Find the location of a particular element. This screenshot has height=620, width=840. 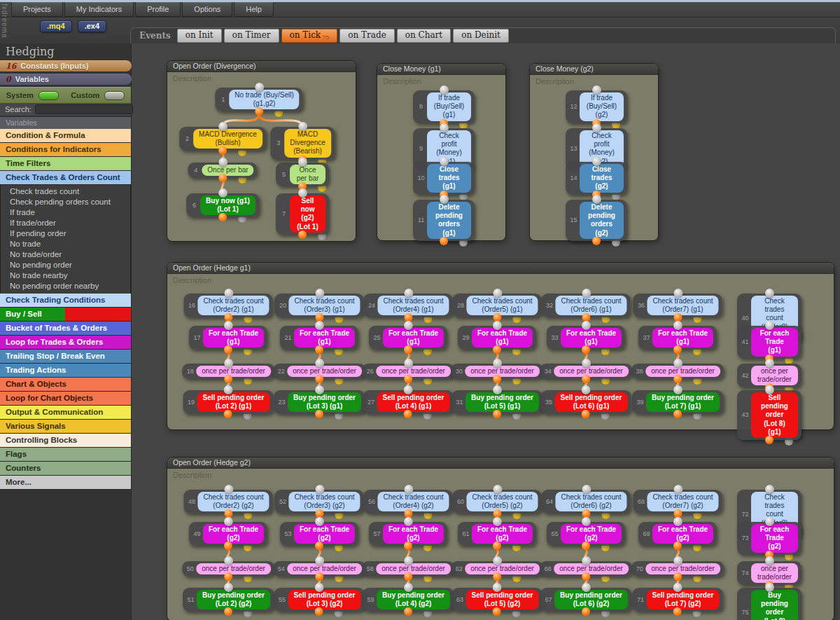

node-19: 19Sell pending order (Lot 2) (g1) is located at coordinates (228, 402).